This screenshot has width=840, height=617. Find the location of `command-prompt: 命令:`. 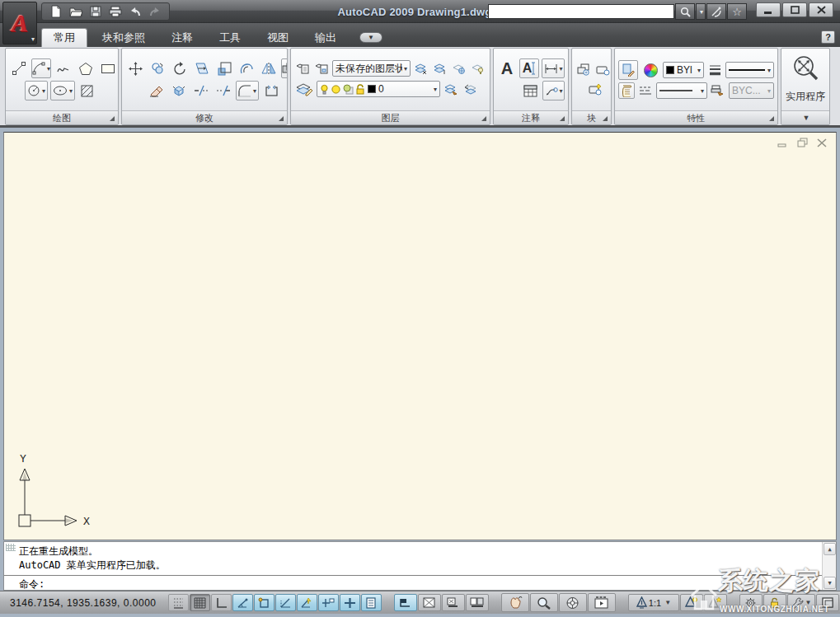

command-prompt: 命令: is located at coordinates (31, 584).